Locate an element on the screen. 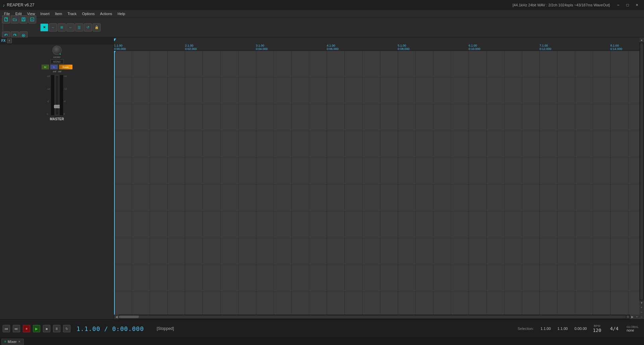 This screenshot has width=644, height=345. menu-insert: Insert is located at coordinates (45, 14).